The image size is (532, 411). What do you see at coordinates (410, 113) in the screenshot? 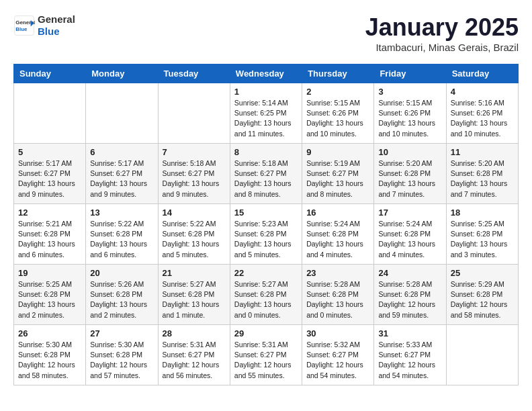
I see `calendar-cell: 3Sunrise: 5:15 AM Sunset: 6:26 PM Daylig…` at bounding box center [410, 113].